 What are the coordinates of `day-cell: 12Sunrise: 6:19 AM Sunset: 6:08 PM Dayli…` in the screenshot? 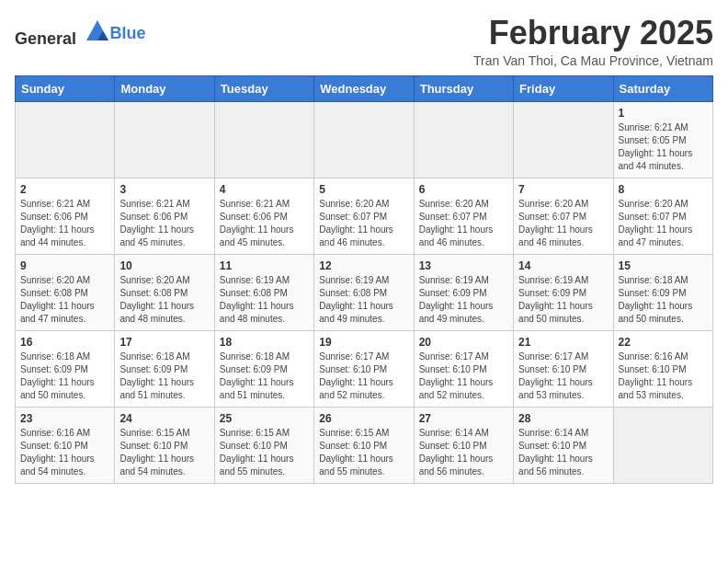 It's located at (364, 293).